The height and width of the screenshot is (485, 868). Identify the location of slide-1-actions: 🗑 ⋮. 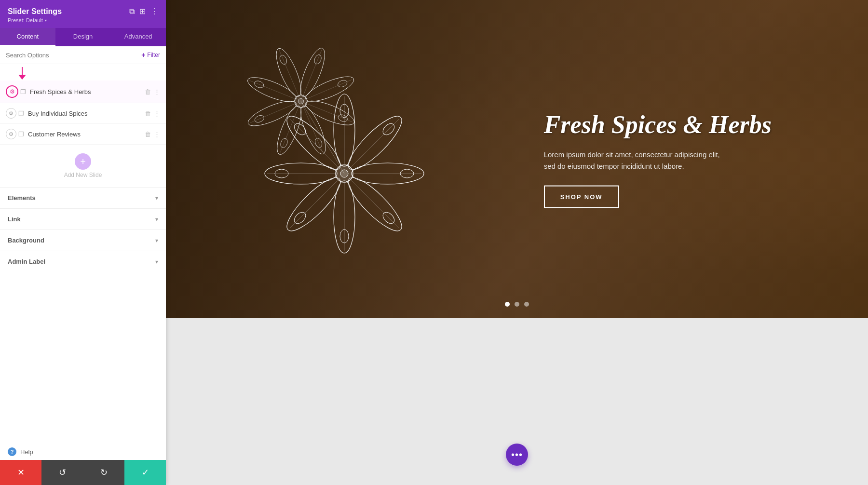
(152, 92).